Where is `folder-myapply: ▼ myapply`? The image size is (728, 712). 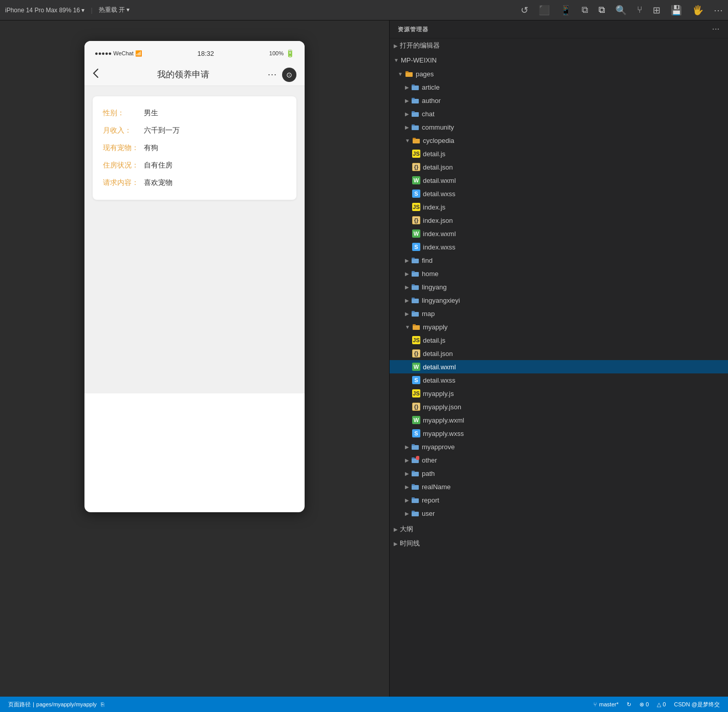
folder-myapply: ▼ myapply is located at coordinates (559, 327).